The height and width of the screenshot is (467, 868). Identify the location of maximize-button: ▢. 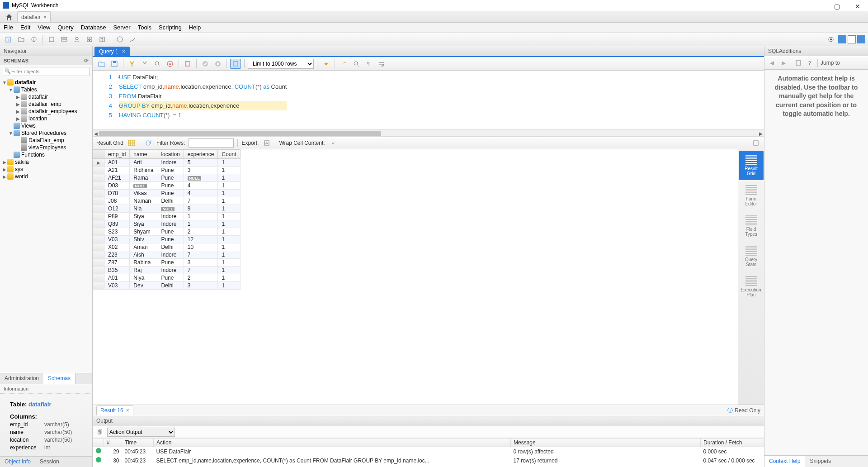
(837, 6).